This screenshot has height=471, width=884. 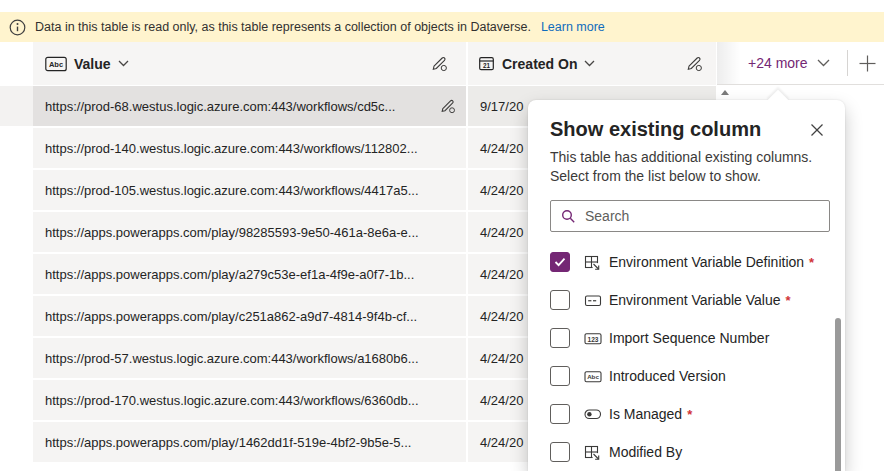 I want to click on column-option: Is Managed *, so click(x=688, y=414).